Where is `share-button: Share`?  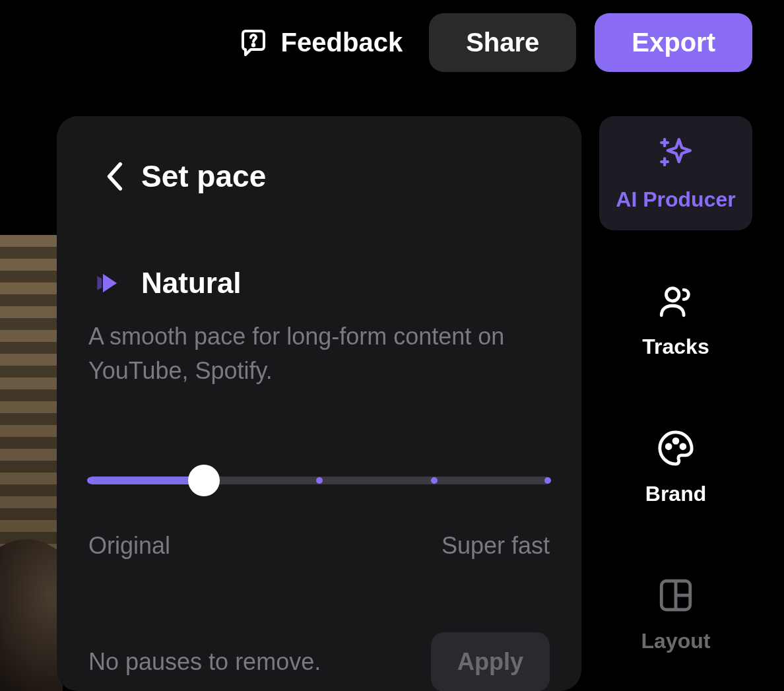 share-button: Share is located at coordinates (503, 42).